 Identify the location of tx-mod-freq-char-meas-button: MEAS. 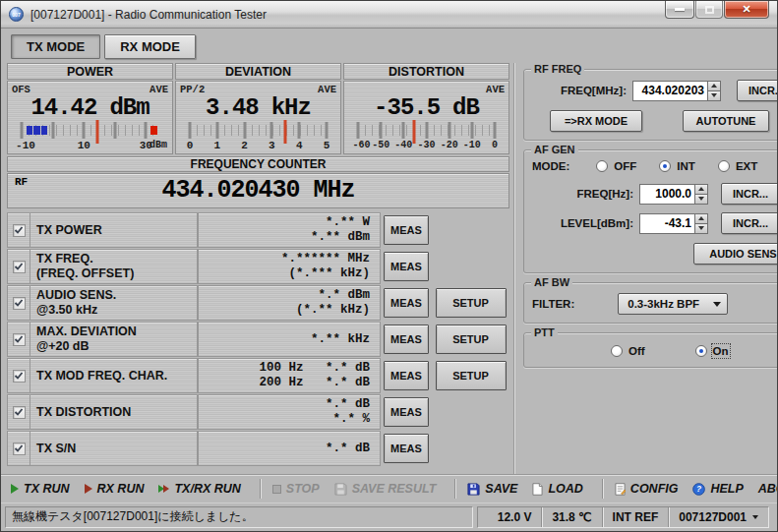
(406, 376).